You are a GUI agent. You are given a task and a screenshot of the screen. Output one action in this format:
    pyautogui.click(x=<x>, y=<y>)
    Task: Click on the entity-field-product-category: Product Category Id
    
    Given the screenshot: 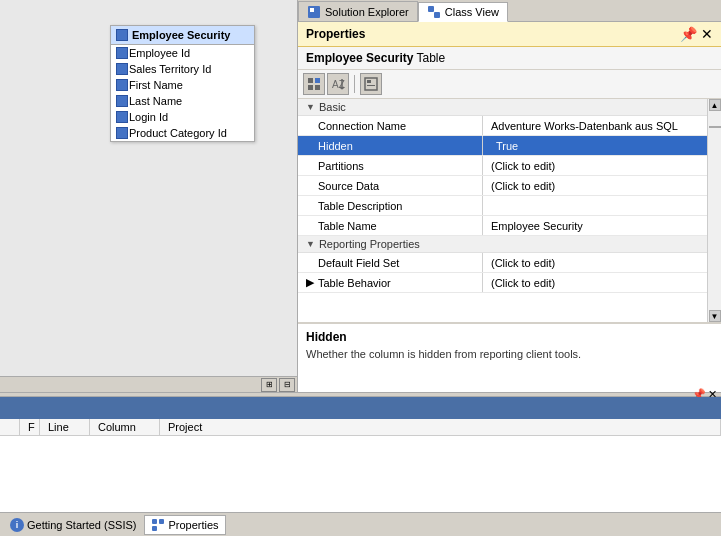 What is the action you would take?
    pyautogui.click(x=182, y=133)
    